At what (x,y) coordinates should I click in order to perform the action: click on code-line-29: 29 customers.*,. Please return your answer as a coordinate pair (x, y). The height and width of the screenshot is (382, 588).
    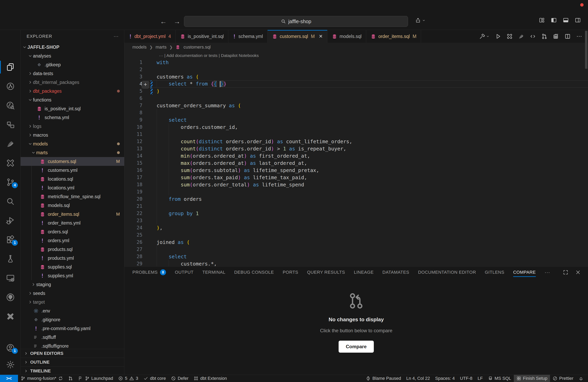
    Looking at the image, I should click on (356, 263).